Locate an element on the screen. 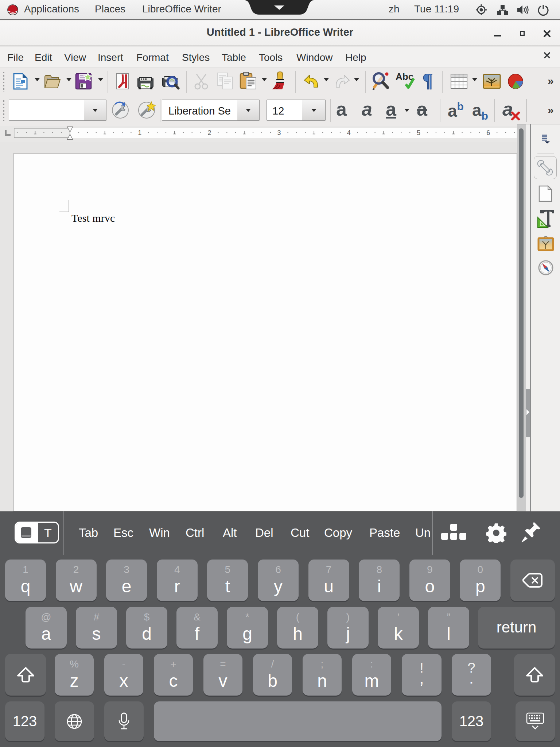 The height and width of the screenshot is (747, 560). svg-text: 6 is located at coordinates (488, 133).